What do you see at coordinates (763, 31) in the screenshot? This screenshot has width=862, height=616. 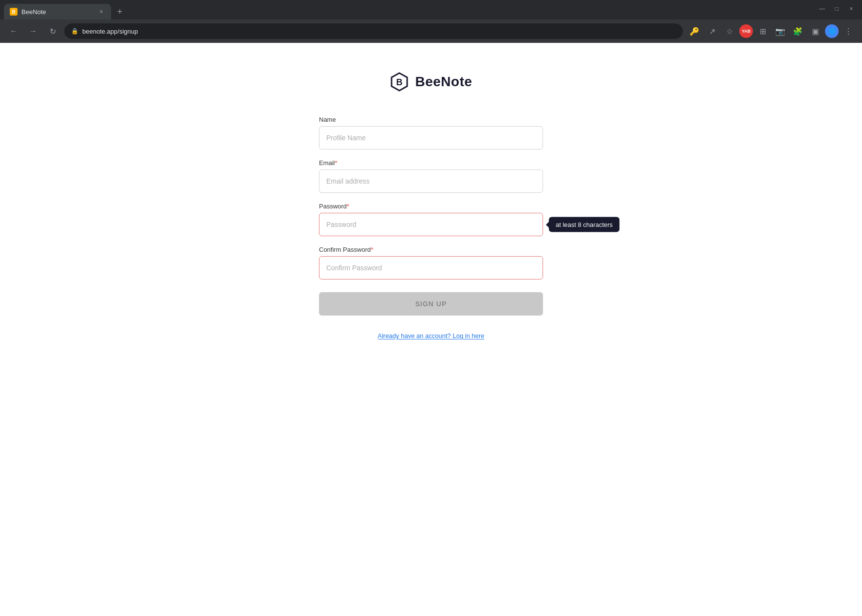 I see `extensions-grid-icon: ⊞` at bounding box center [763, 31].